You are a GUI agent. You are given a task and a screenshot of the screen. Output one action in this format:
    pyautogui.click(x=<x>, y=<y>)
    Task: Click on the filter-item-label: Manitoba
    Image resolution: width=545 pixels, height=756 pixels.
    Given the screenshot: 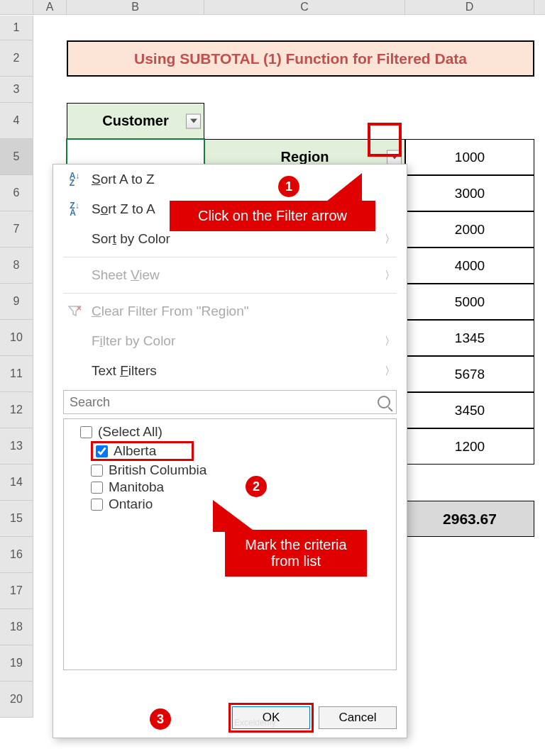 What is the action you would take?
    pyautogui.click(x=136, y=487)
    